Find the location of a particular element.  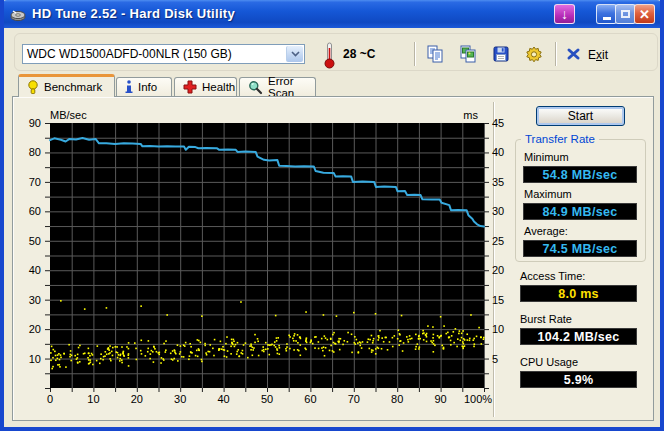

panel-separator is located at coordinates (494, 260).